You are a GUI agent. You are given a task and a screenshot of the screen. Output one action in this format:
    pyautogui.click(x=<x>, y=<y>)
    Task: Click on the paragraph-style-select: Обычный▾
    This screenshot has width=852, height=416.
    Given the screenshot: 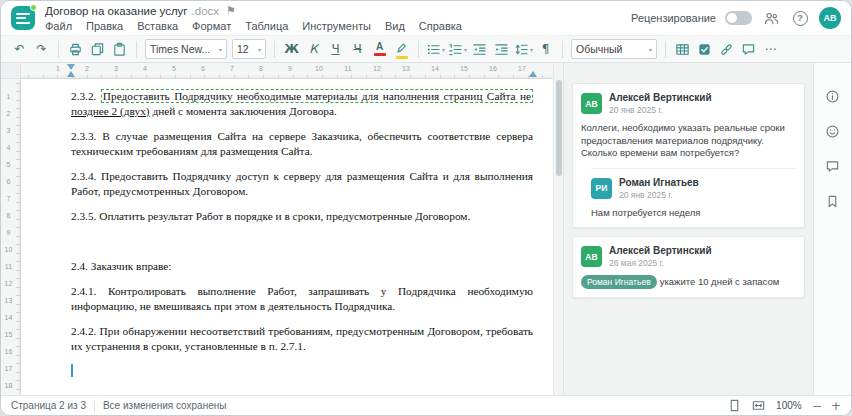 What is the action you would take?
    pyautogui.click(x=614, y=49)
    